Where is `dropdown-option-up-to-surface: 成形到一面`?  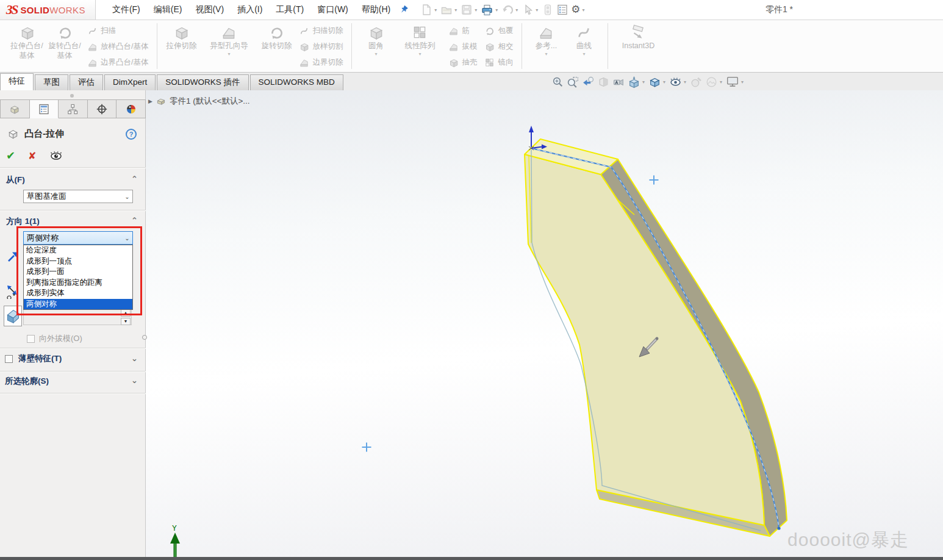 dropdown-option-up-to-surface: 成形到一面 is located at coordinates (78, 272).